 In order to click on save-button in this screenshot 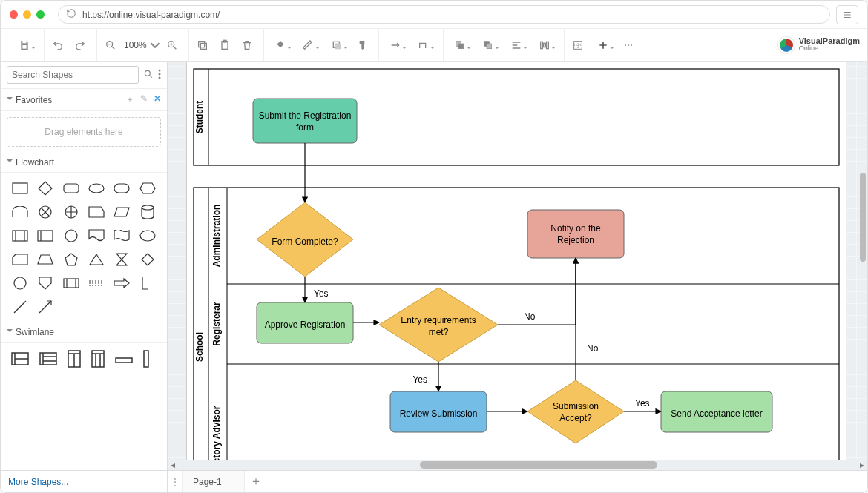, I will do `click(24, 45)`.